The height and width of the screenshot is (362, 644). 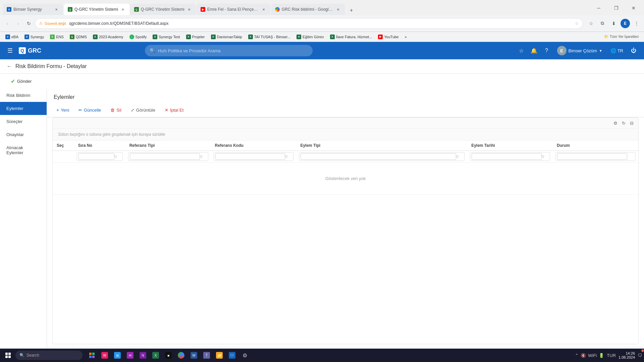 What do you see at coordinates (632, 123) in the screenshot?
I see `grid-export-icon: ⊟` at bounding box center [632, 123].